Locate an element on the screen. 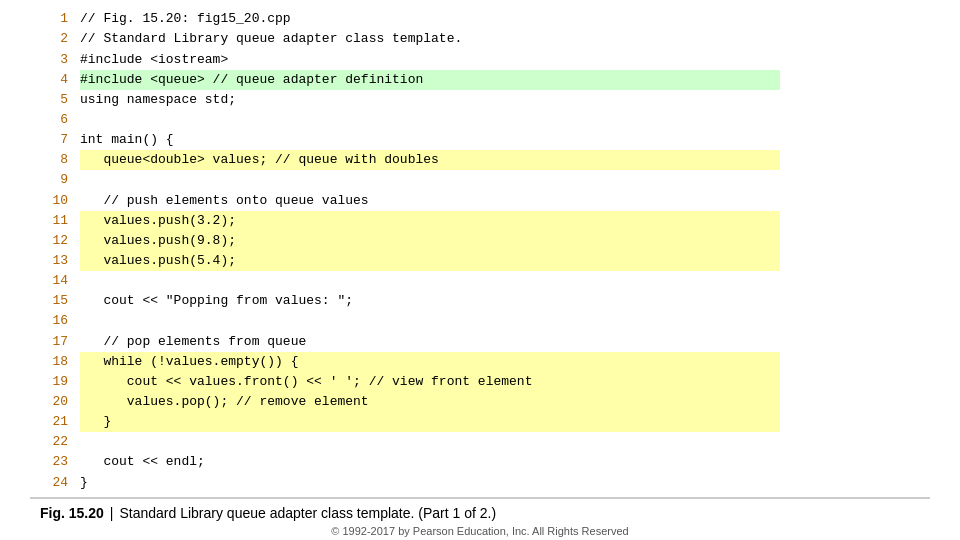  line-text: cout << endl; is located at coordinates (142, 462).